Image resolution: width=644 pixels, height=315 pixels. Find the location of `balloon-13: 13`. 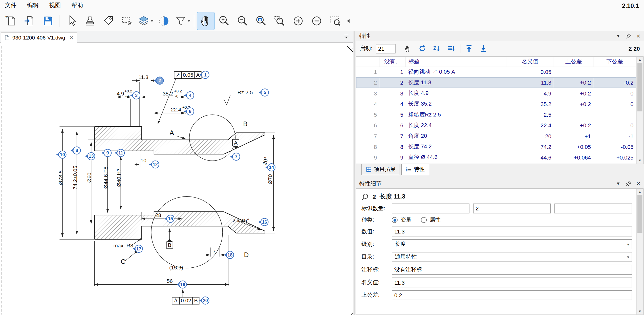

balloon-13: 13 is located at coordinates (90, 156).